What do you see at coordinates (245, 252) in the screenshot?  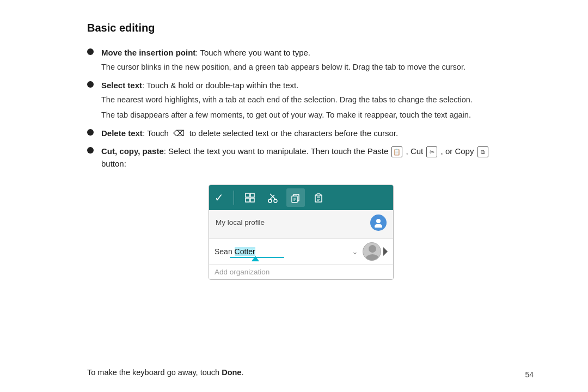 I see `contact-name-highlight: Cotter` at bounding box center [245, 252].